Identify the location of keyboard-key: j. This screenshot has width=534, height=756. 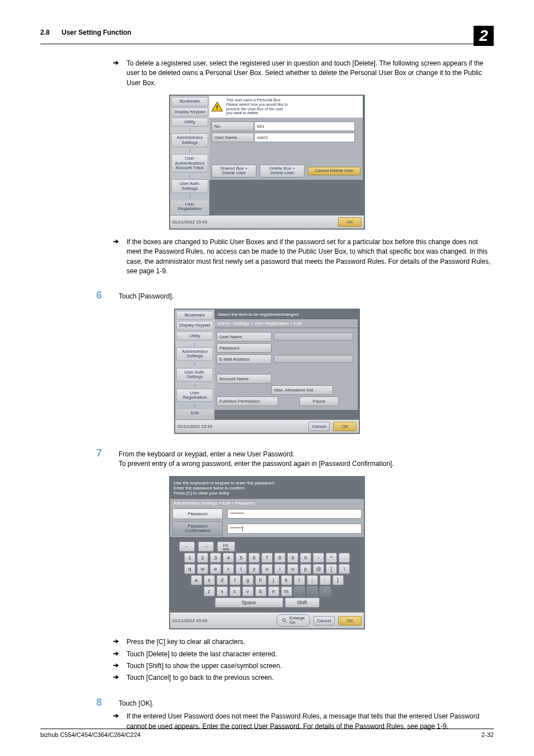
(274, 580).